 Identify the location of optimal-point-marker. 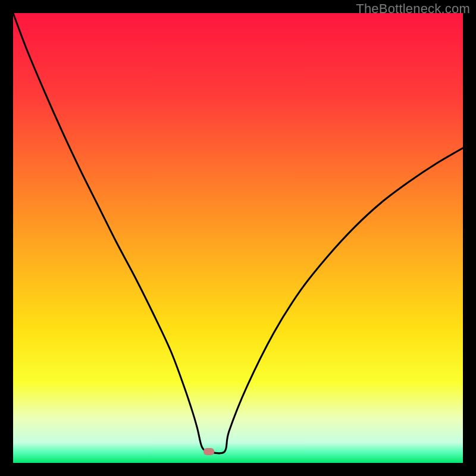
(209, 452).